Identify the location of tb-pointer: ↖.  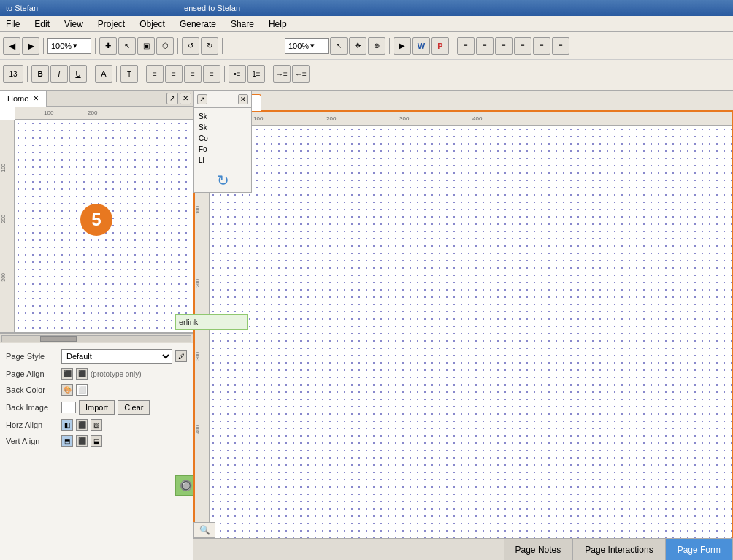
(339, 46).